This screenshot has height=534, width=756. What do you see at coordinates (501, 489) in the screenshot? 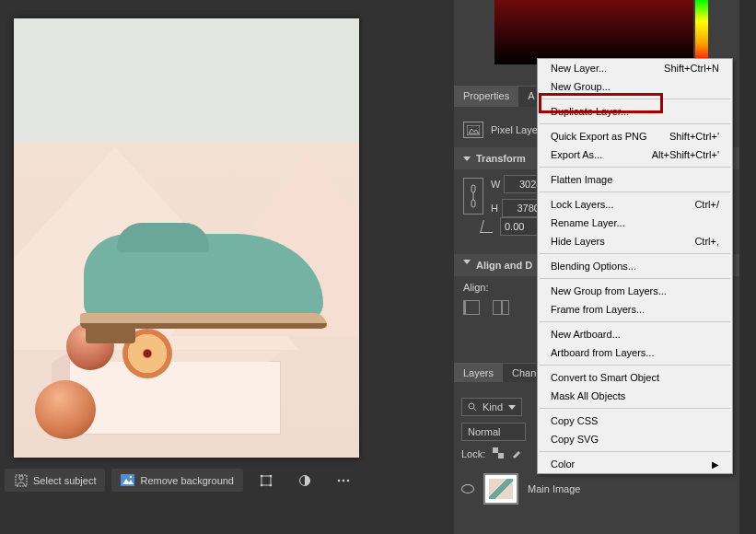
I see `layer-thumbnail` at bounding box center [501, 489].